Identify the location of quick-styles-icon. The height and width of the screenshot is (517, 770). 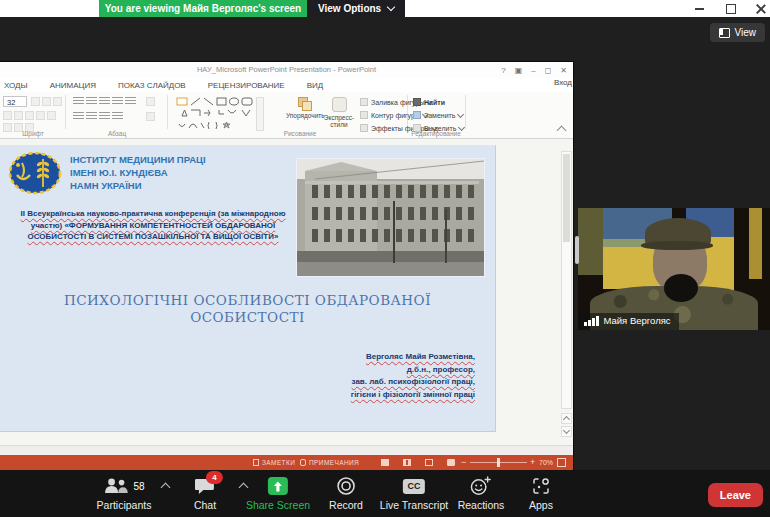
(340, 104).